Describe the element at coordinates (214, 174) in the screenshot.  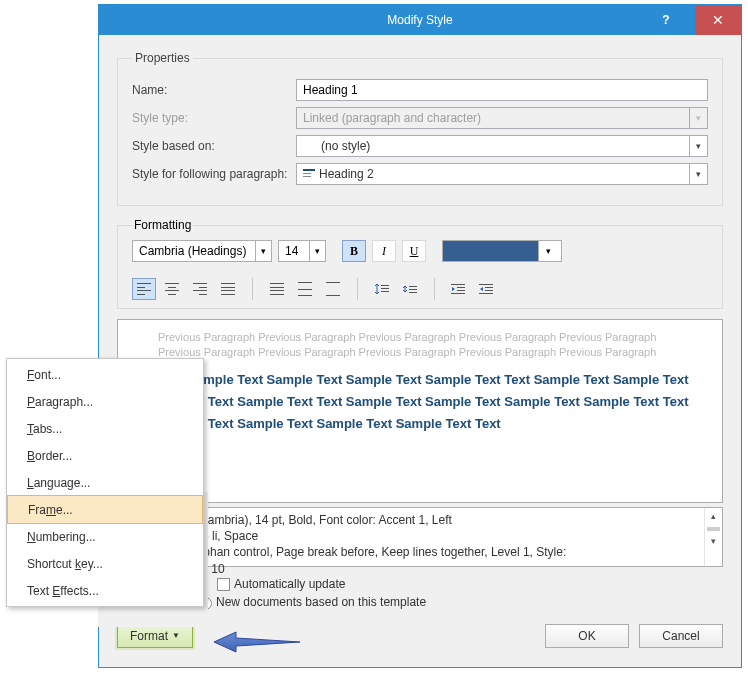
I see `following-label: Style for following paragraph:` at that location.